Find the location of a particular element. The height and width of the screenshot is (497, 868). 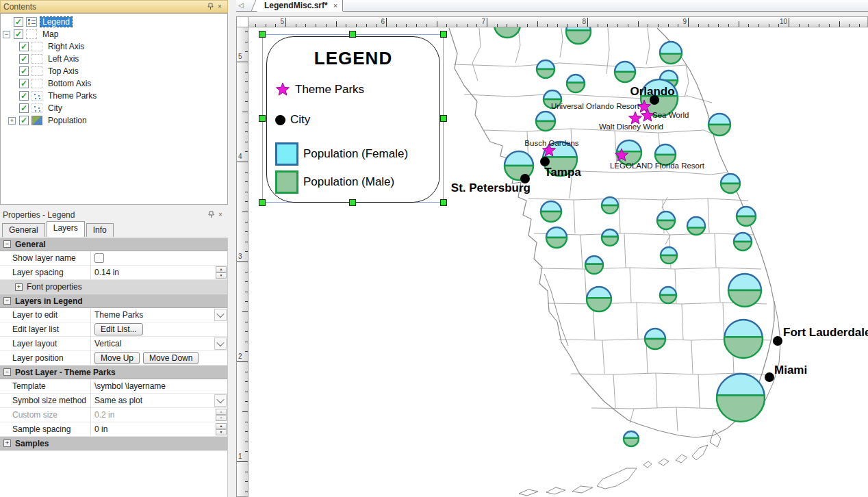

move-up-button: Move Up is located at coordinates (117, 358).